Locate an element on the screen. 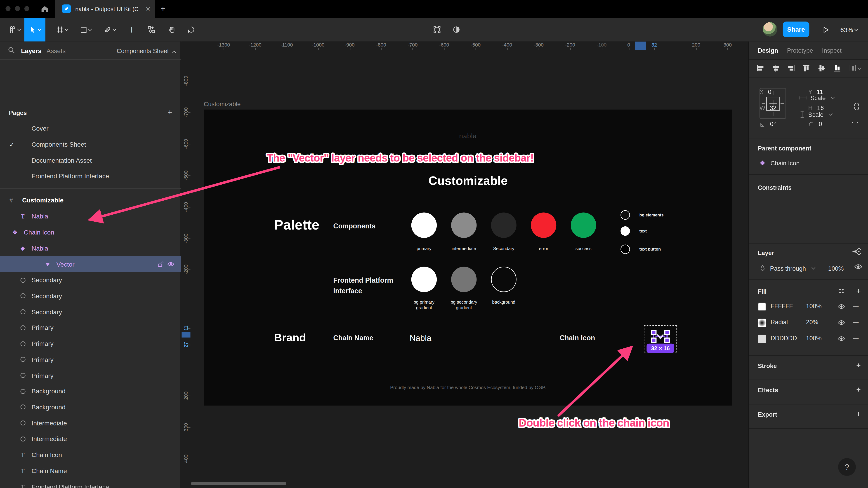 This screenshot has height=488, width=868. y-field: Y11 is located at coordinates (816, 92).